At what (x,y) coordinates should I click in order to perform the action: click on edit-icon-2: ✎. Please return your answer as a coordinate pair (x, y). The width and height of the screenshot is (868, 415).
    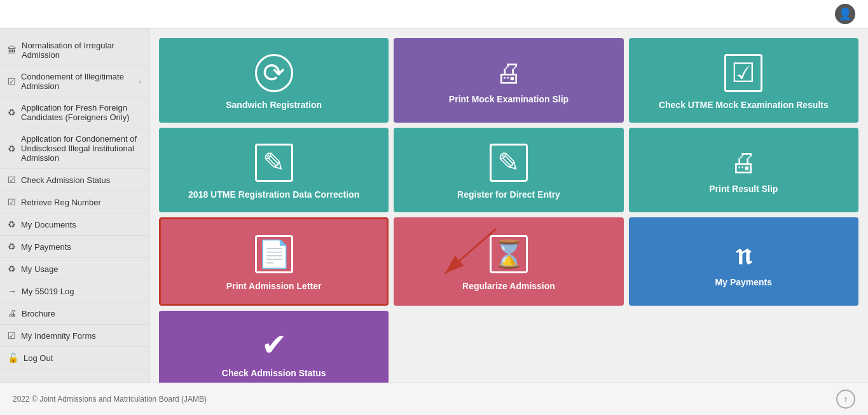
    Looking at the image, I should click on (509, 163).